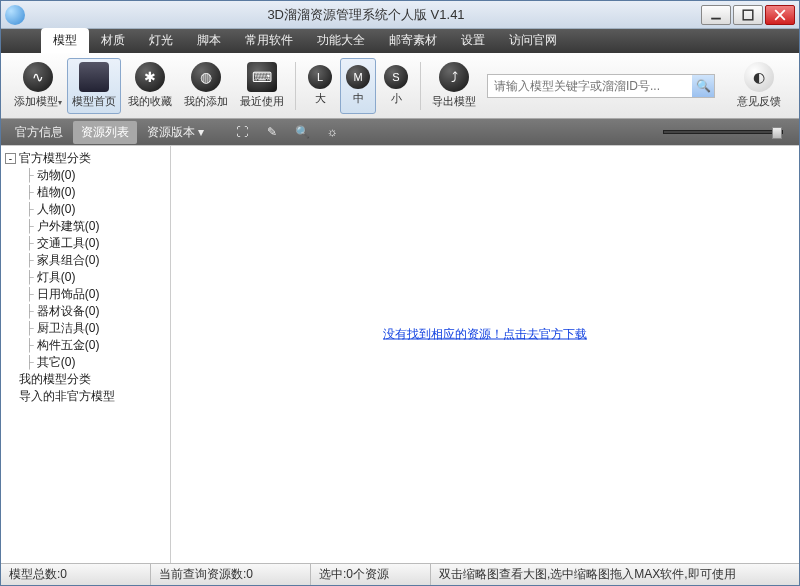  What do you see at coordinates (780, 15) in the screenshot?
I see `close-button` at bounding box center [780, 15].